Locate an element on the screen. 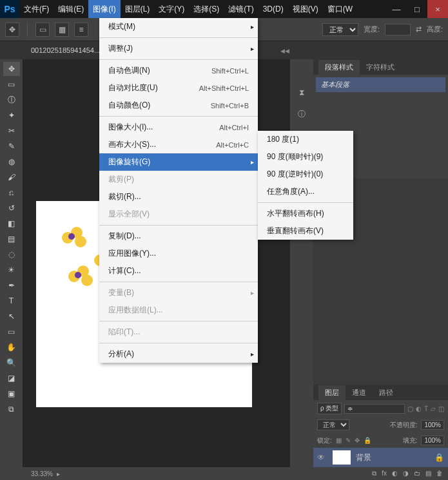 The image size is (448, 480). status-fill-icon: ◑ is located at coordinates (406, 474).